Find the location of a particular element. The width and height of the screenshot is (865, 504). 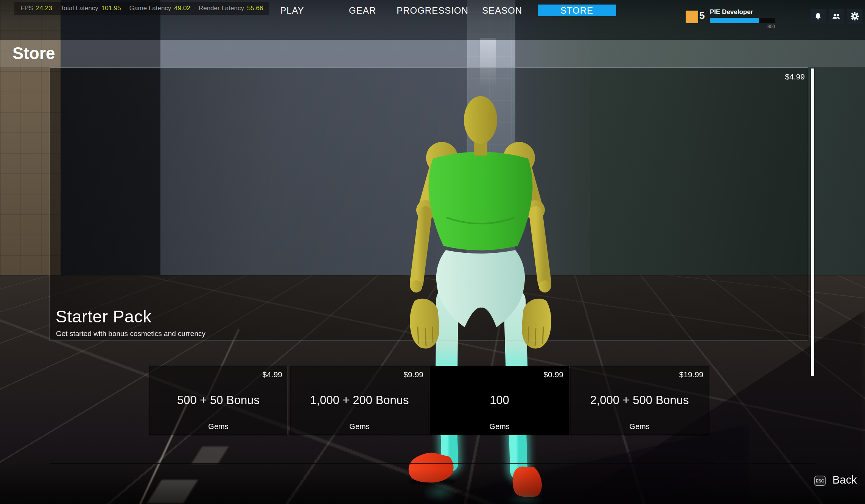

xp-label: 800 is located at coordinates (742, 26).